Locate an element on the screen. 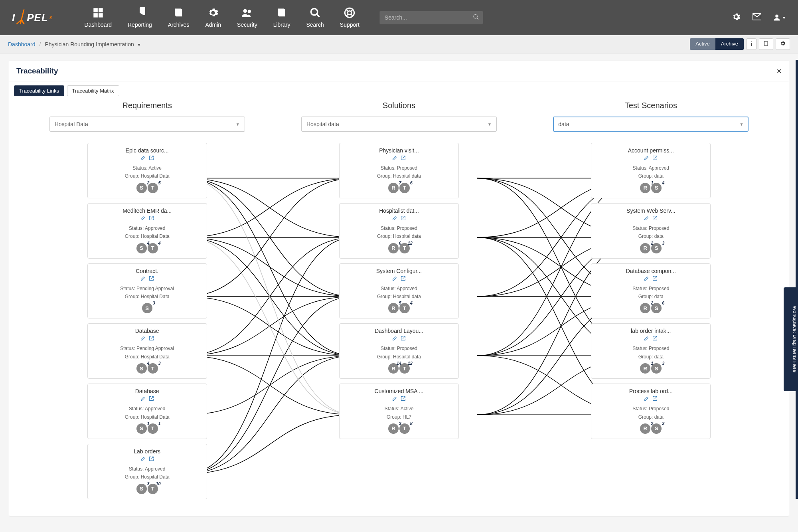  badge-S: S1 is located at coordinates (142, 429).